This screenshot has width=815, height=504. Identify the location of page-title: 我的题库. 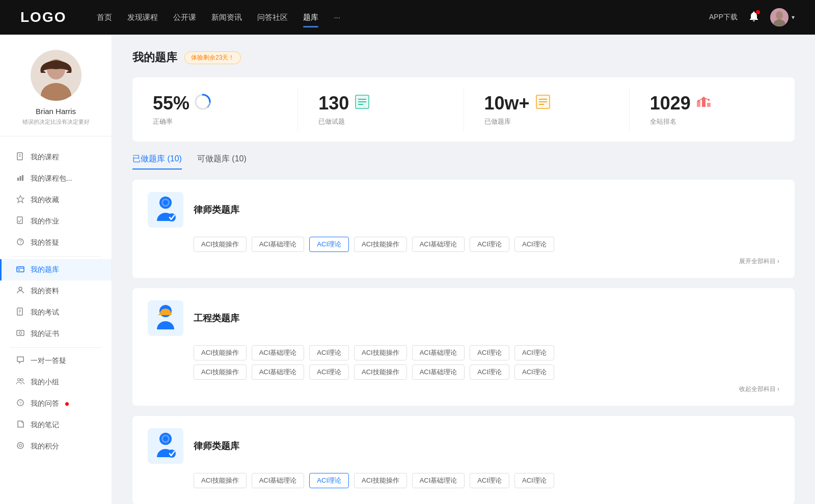
(155, 58).